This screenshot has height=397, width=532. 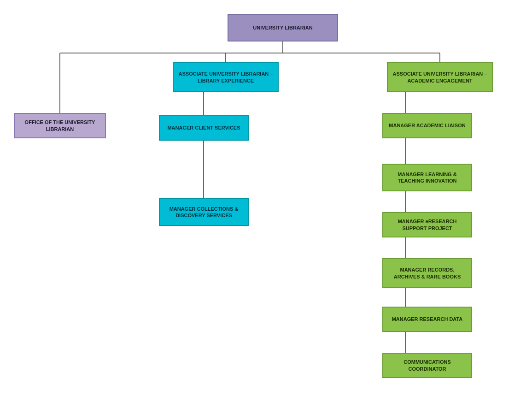 I want to click on manager-academic-liaison-node: MANAGER ACADEMIC LIAISON, so click(x=427, y=125).